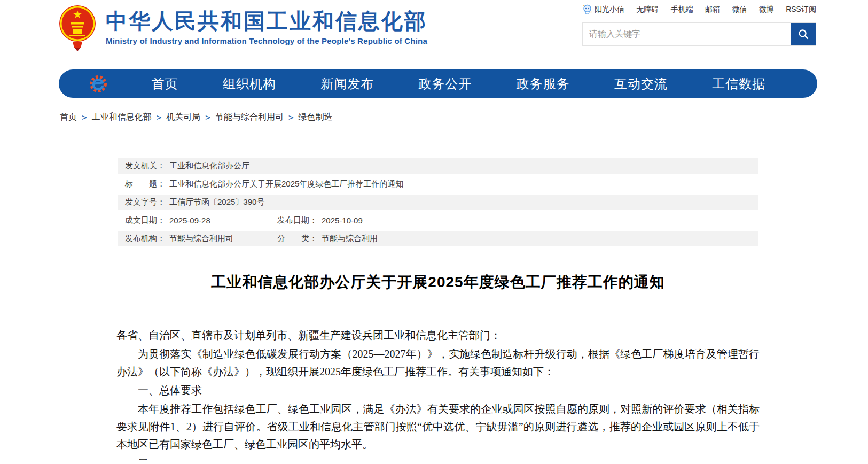  Describe the element at coordinates (438, 390) in the screenshot. I see `paragraph-section-1-heading: 一、总体要求` at that location.